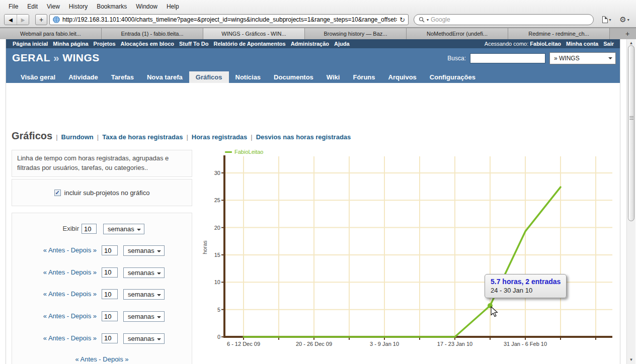 The image size is (636, 364). I want to click on browser-tab: Redmine - redmine_ch..., so click(559, 34).